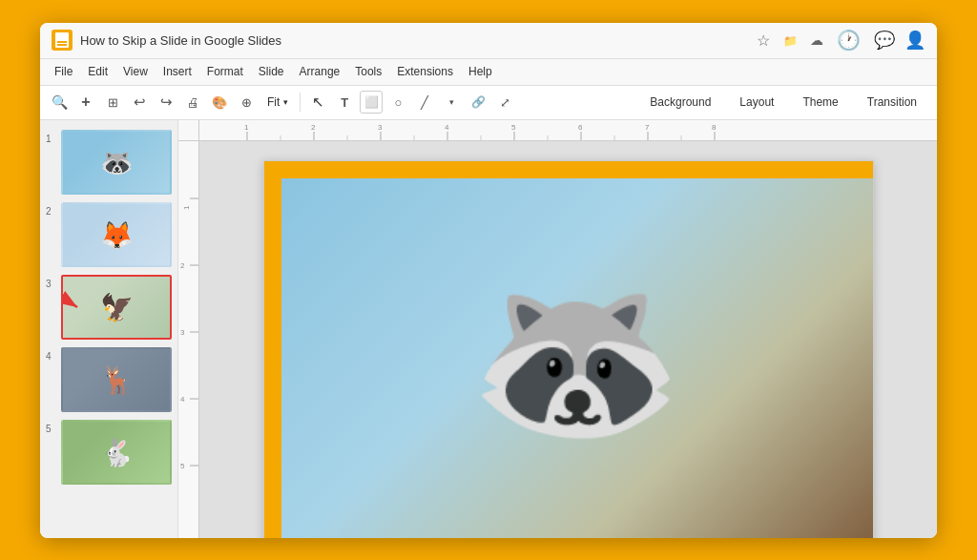 This screenshot has width=977, height=560. What do you see at coordinates (271, 72) in the screenshot?
I see `menu-slide: Slide` at bounding box center [271, 72].